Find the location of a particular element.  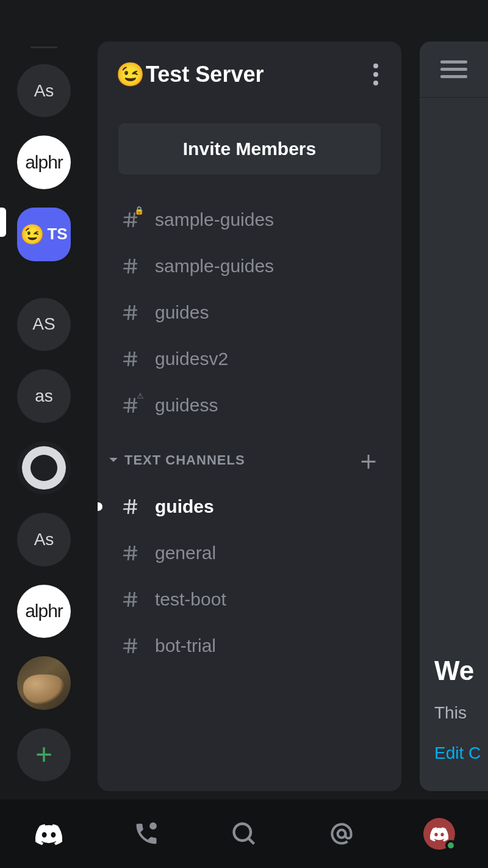

search-icon is located at coordinates (244, 834).